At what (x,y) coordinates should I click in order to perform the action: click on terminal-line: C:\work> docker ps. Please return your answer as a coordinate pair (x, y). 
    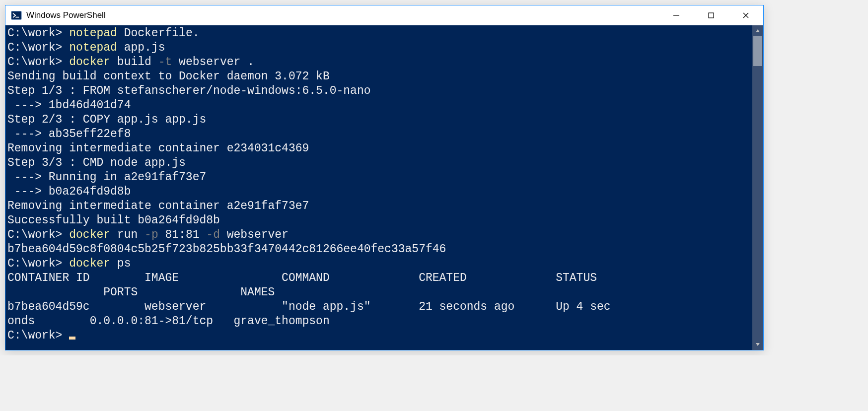
    Looking at the image, I should click on (379, 264).